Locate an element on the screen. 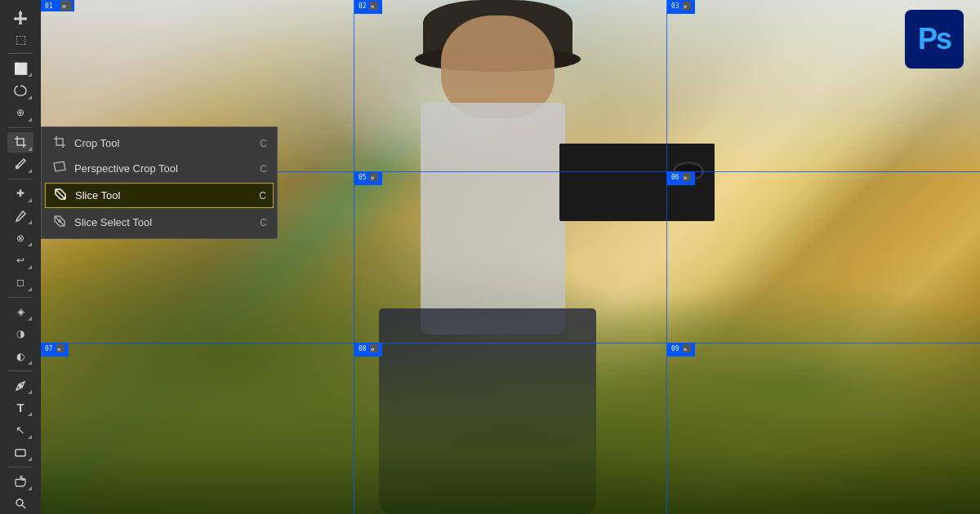  camera-lens is located at coordinates (688, 171).